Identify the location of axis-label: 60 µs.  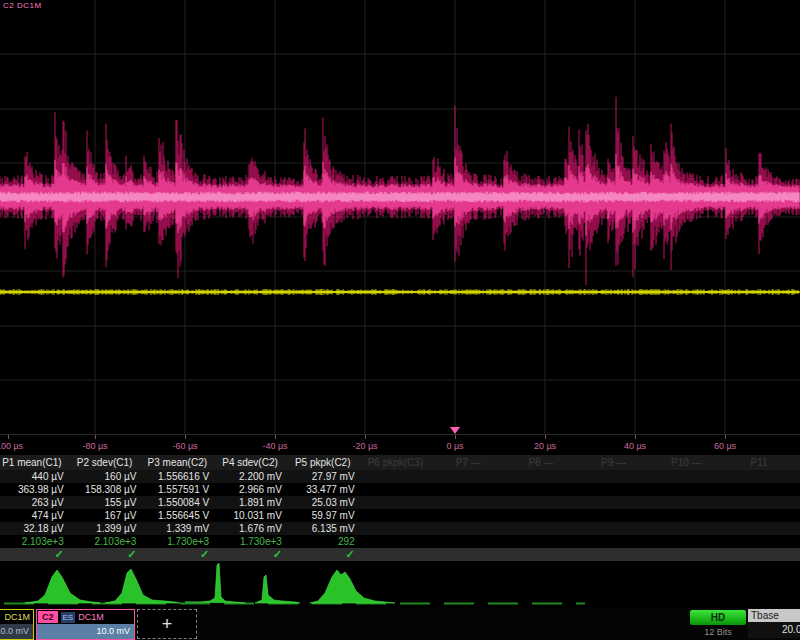
(725, 446).